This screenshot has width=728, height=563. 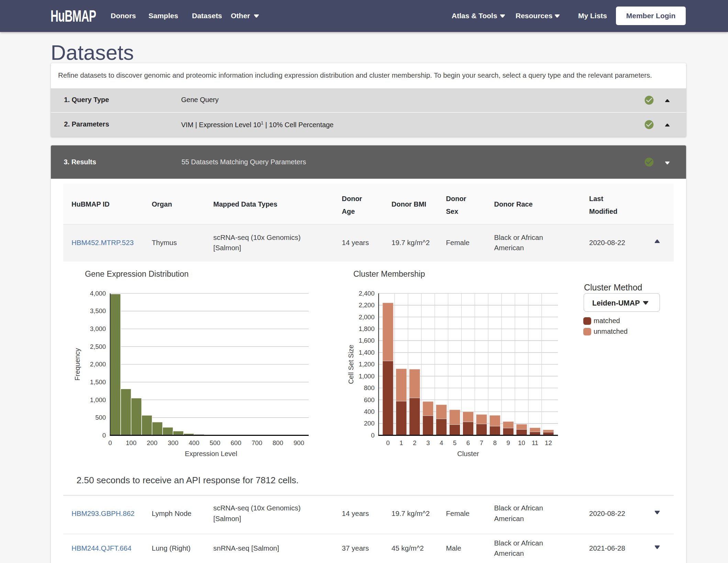 What do you see at coordinates (549, 443) in the screenshot?
I see `svg-text: 12` at bounding box center [549, 443].